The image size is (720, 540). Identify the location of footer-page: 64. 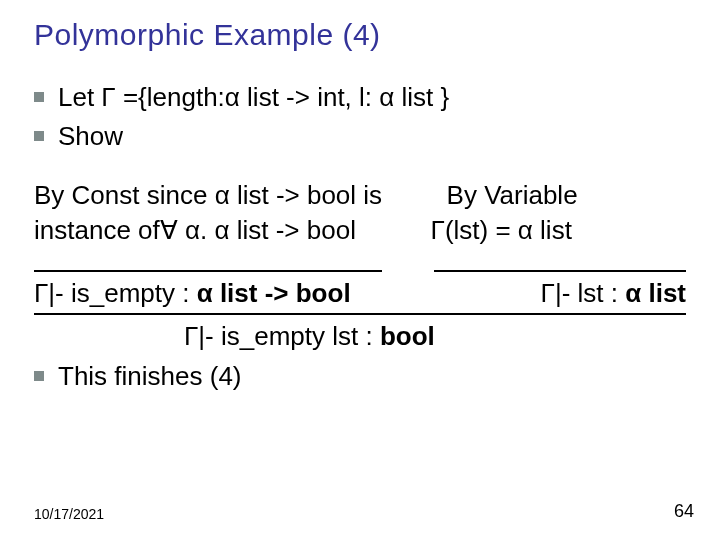
(684, 512).